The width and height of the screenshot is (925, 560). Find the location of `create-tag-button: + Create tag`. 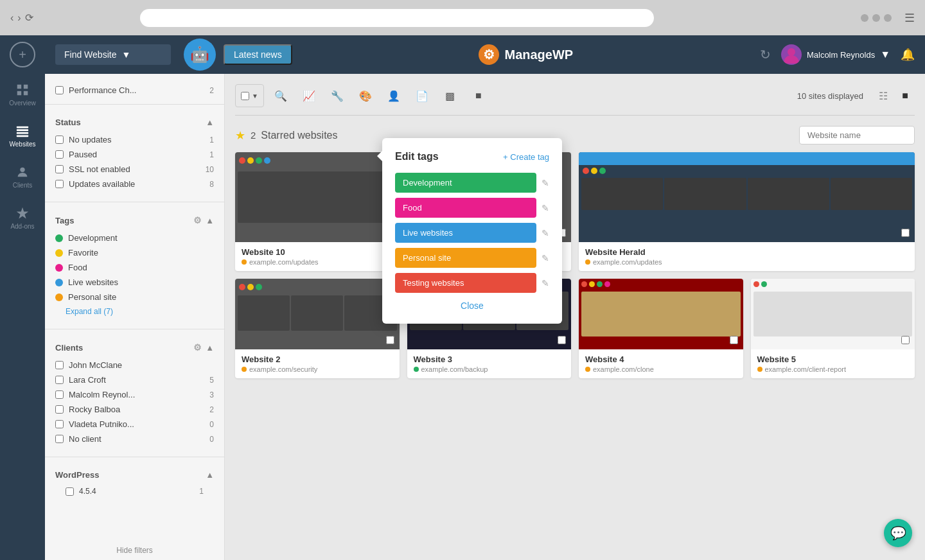

create-tag-button: + Create tag is located at coordinates (526, 157).